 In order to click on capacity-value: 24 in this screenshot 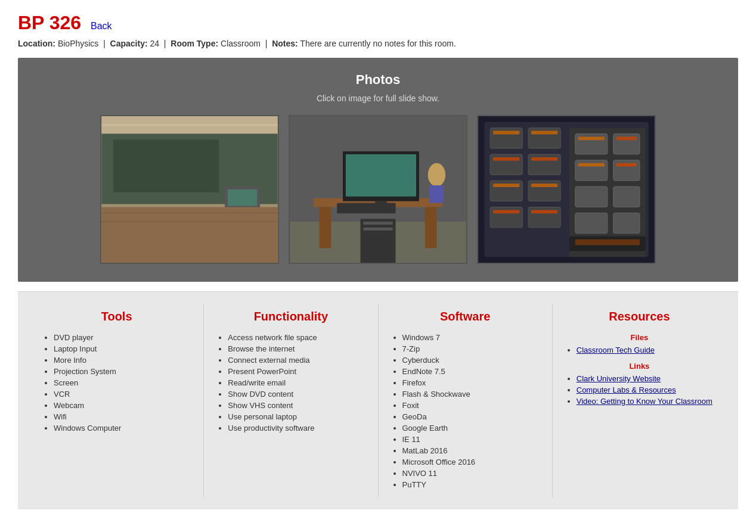, I will do `click(154, 43)`.